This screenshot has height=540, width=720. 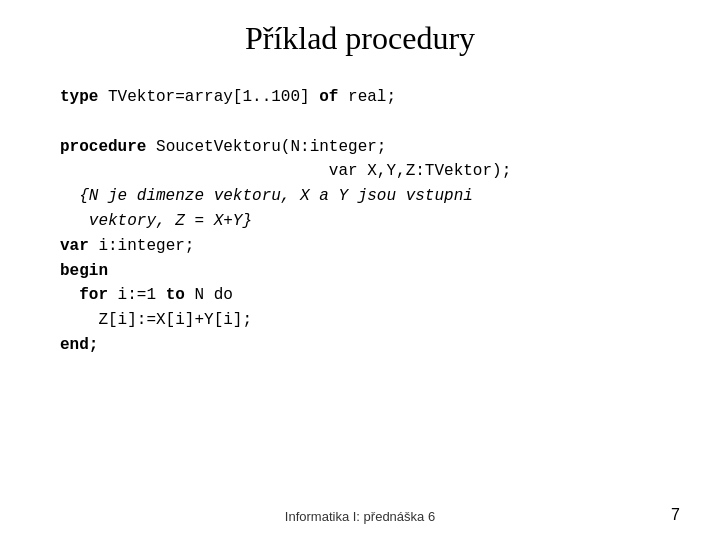 What do you see at coordinates (84, 295) in the screenshot?
I see `keyword-for: for` at bounding box center [84, 295].